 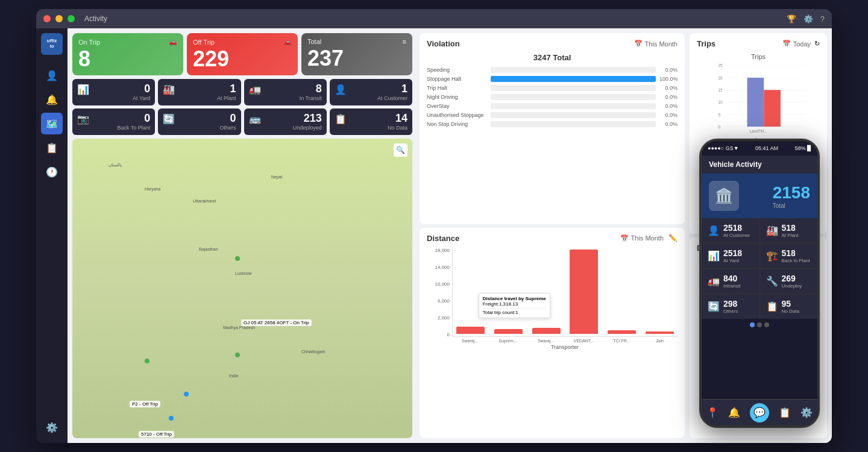 I want to click on mobile-intransit: 🚛 840 Intransit, so click(x=731, y=281).